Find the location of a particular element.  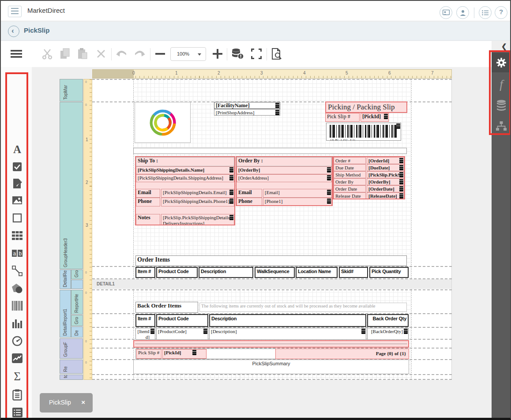

zoom-level-select: 100% is located at coordinates (188, 54).